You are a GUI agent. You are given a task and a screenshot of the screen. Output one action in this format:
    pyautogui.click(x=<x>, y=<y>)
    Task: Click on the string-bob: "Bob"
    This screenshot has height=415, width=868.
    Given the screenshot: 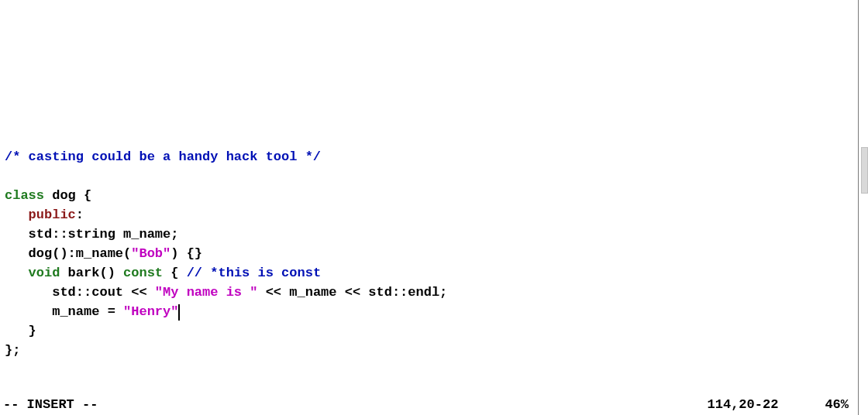 What is the action you would take?
    pyautogui.click(x=150, y=254)
    